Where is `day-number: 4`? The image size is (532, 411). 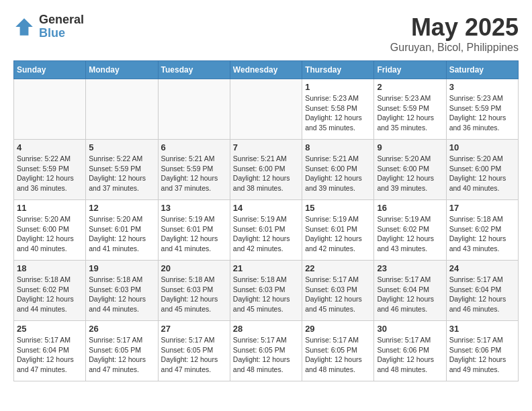 day-number: 4 is located at coordinates (50, 148).